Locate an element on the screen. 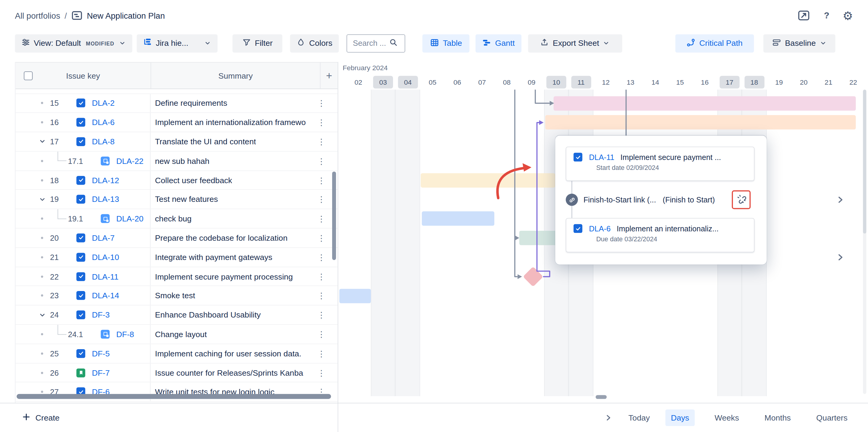 Image resolution: width=868 pixels, height=432 pixels. table-row: 20DLA-7Prepare the codebase for localiza… is located at coordinates (177, 238).